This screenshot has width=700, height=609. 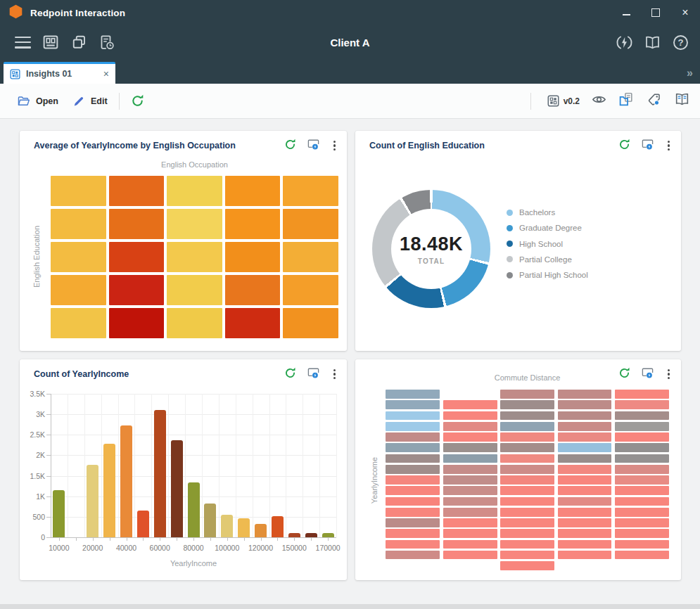 I want to click on close-button: ×, so click(x=685, y=13).